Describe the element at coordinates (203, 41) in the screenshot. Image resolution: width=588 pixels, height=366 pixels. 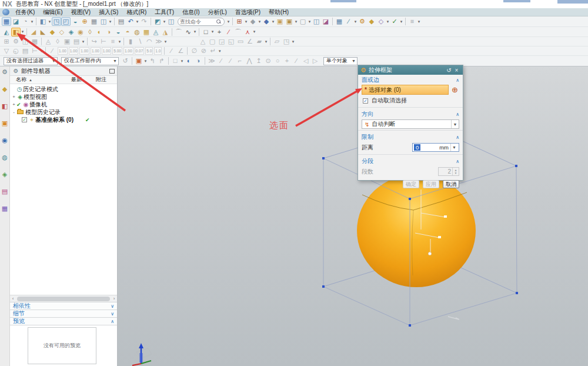
I see `toolbar-icon: △` at that location.